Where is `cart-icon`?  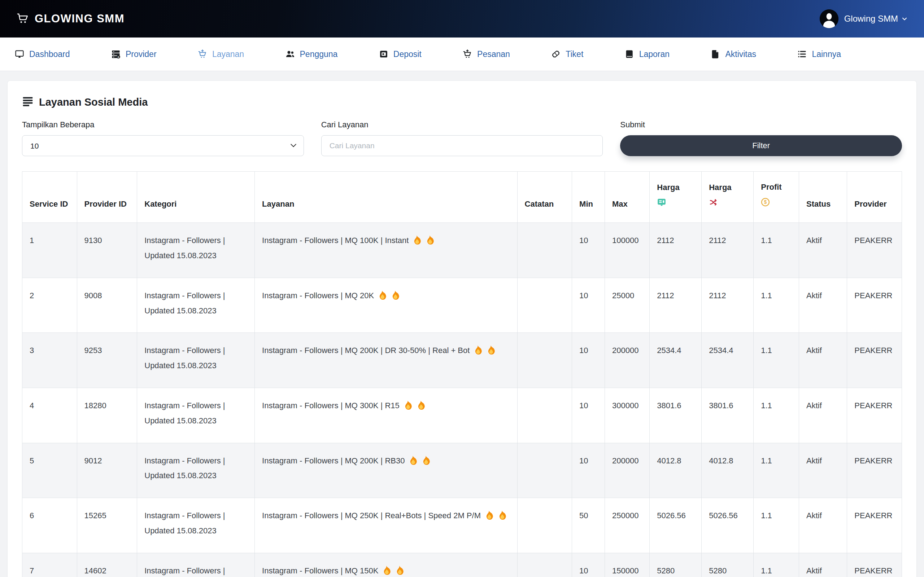 cart-icon is located at coordinates (23, 19).